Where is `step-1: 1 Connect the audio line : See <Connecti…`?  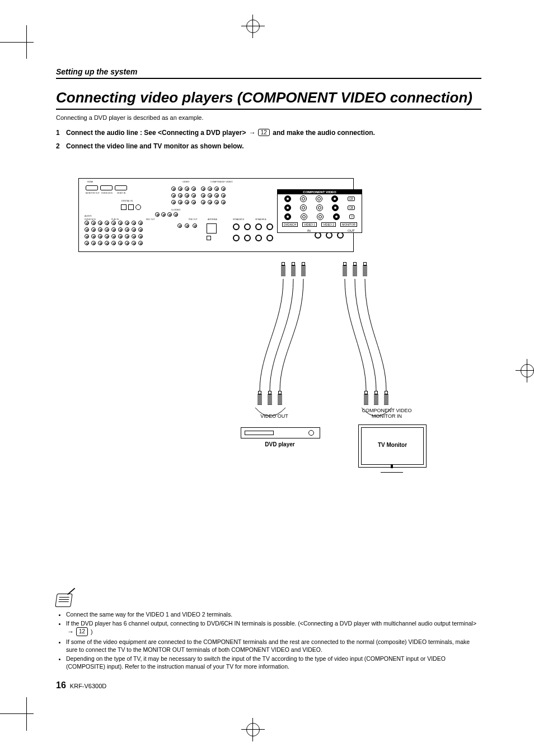 step-1: 1 Connect the audio line : See <Connecti… is located at coordinates (269, 133).